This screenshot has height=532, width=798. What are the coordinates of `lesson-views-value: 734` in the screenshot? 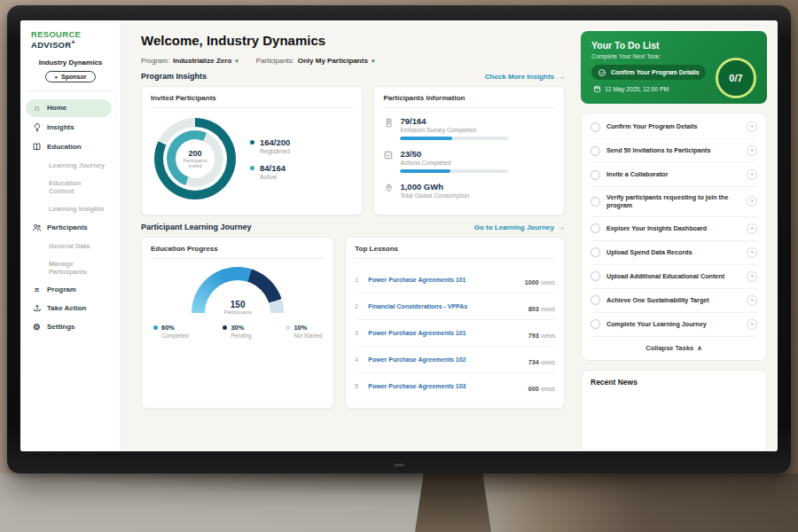 It's located at (534, 362).